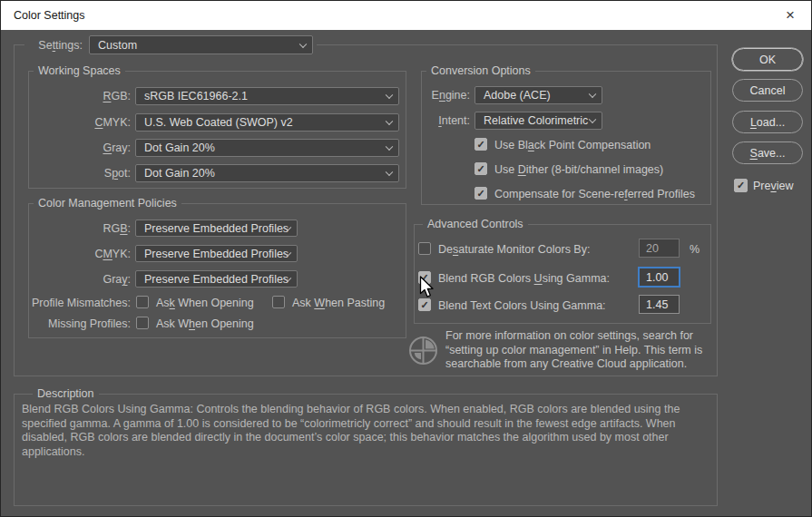 The image size is (812, 517). What do you see at coordinates (267, 122) in the screenshot?
I see `ws-cmyk-dropdown: U.S. Web Coated (SWOP) v2` at bounding box center [267, 122].